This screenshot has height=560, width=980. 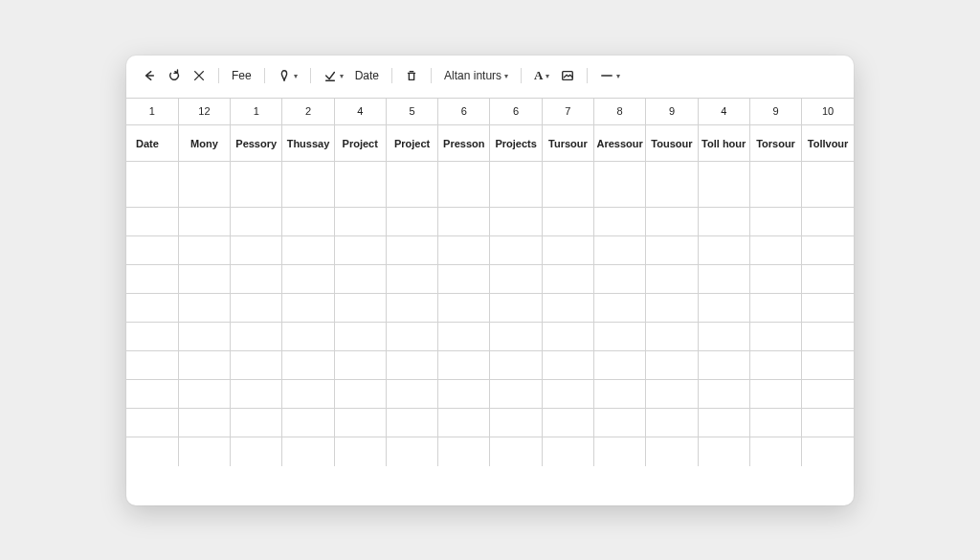 I want to click on image-button, so click(x=568, y=76).